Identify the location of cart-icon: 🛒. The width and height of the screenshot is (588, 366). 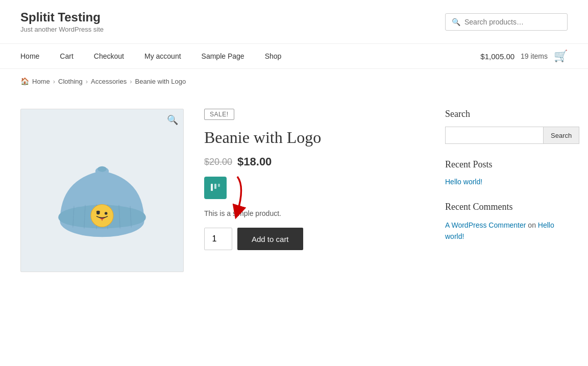
(560, 56).